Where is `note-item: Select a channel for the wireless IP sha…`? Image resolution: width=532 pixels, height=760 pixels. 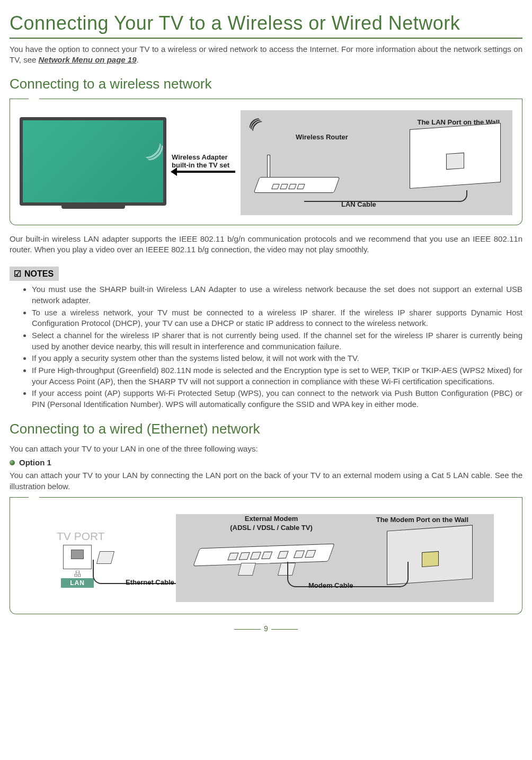
note-item: Select a channel for the wireless IP sha… is located at coordinates (277, 341).